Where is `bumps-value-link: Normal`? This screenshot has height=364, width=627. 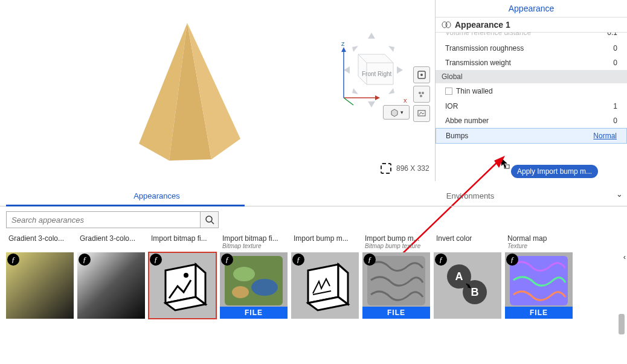
bumps-value-link: Normal is located at coordinates (605, 136).